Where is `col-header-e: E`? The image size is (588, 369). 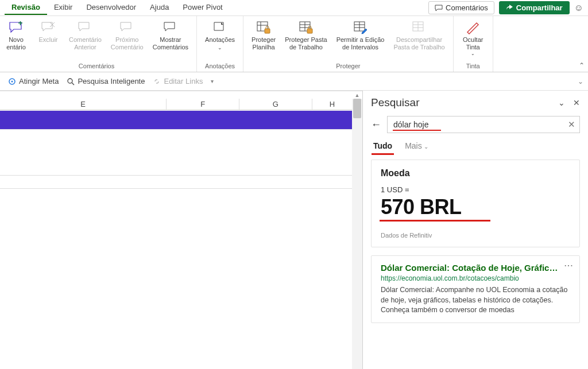
col-header-e: E is located at coordinates (83, 104).